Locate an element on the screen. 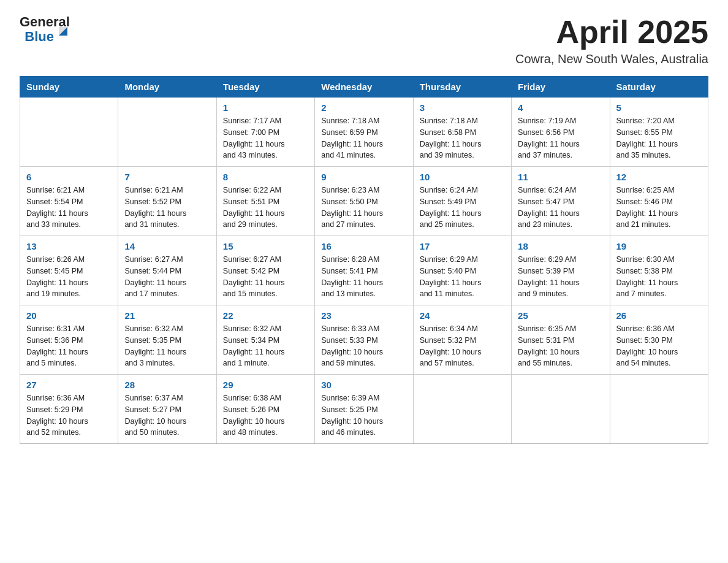 The width and height of the screenshot is (728, 563). day-detail: Sunrise: 6:37 AM Sunset: 5:27 PM Dayligh… is located at coordinates (167, 416).